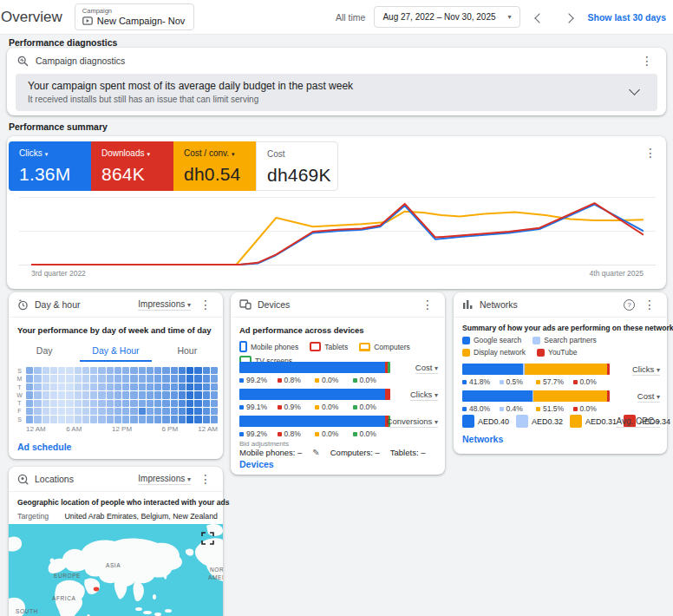 Image resolution: width=673 pixels, height=616 pixels. I want to click on metric-card-cost-conv: Cost / conv.▾dh0.54, so click(215, 167).